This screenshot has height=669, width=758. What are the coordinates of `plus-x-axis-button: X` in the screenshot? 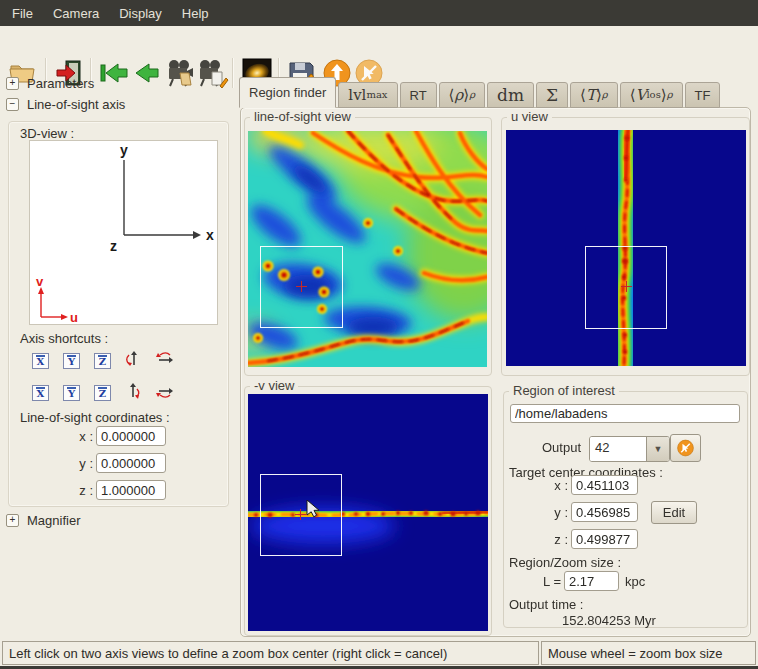 It's located at (40, 393).